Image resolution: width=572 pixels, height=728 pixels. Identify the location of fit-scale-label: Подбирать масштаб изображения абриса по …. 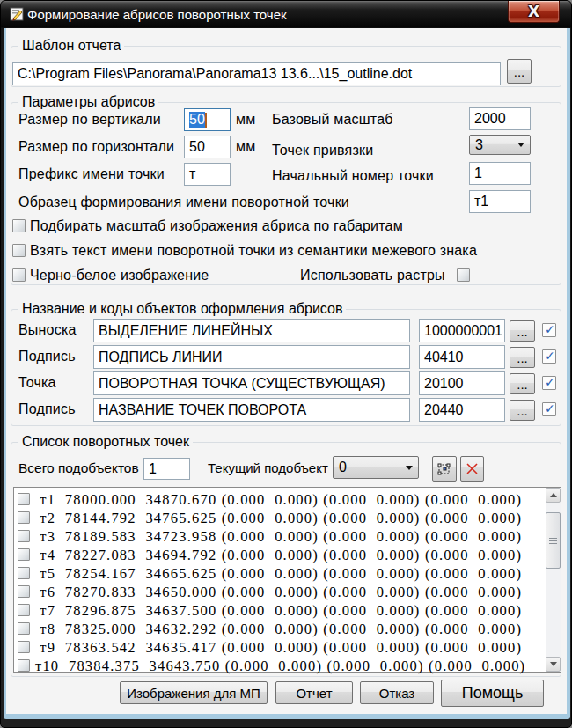
(216, 226).